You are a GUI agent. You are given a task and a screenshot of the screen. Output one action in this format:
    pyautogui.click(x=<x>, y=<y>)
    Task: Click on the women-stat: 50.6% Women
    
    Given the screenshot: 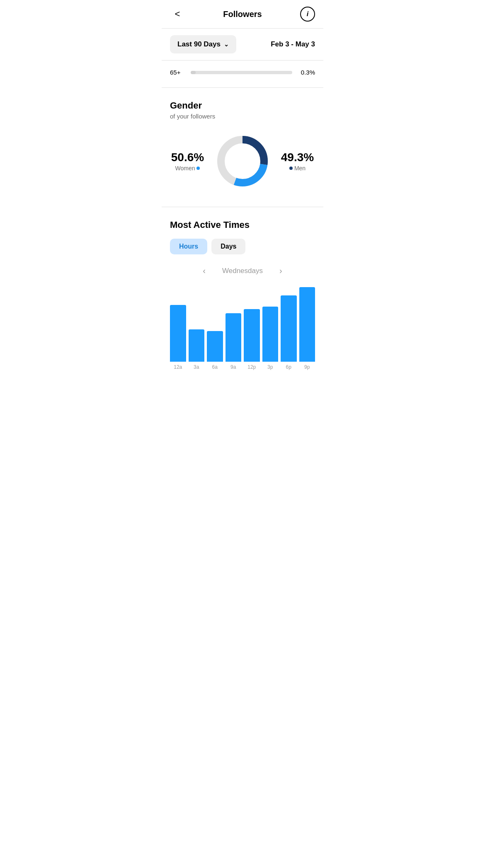 What is the action you would take?
    pyautogui.click(x=187, y=161)
    